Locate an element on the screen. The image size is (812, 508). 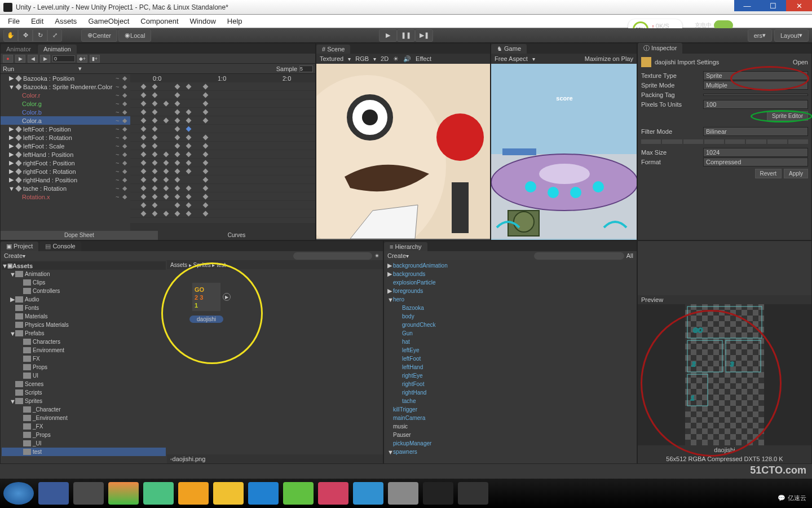
menu-file: File is located at coordinates (14, 21).